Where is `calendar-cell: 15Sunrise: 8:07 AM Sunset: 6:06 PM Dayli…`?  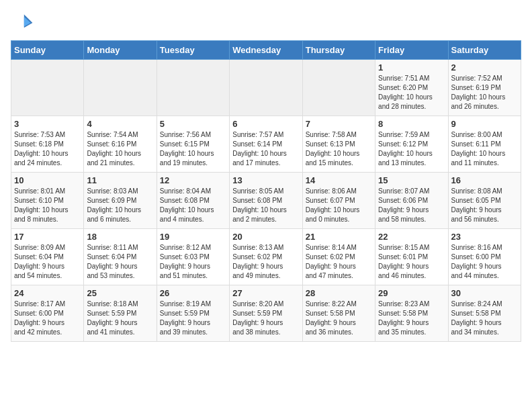 calendar-cell: 15Sunrise: 8:07 AM Sunset: 6:06 PM Dayli… is located at coordinates (412, 201).